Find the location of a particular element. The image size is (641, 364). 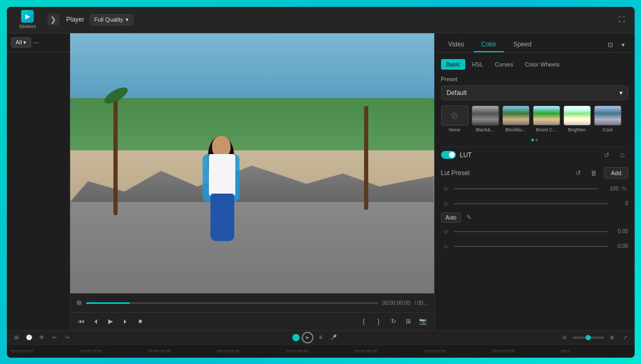

tl-zoom-in-icon: ⊕ is located at coordinates (612, 338).